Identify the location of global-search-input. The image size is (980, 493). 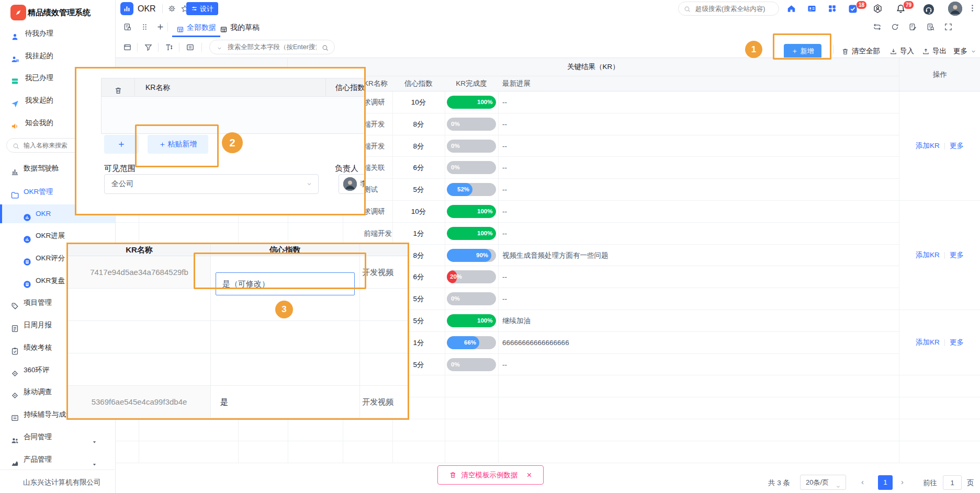
(735, 9).